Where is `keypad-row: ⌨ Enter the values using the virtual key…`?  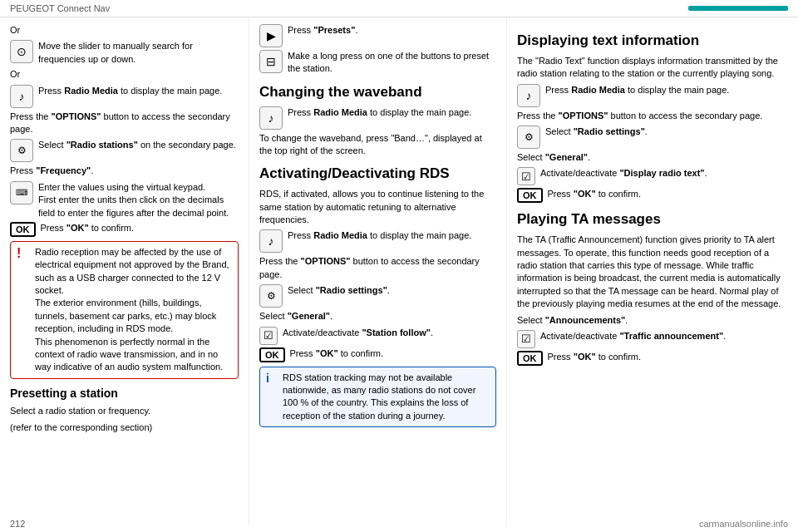
keypad-row: ⌨ Enter the values using the virtual key… is located at coordinates (125, 200).